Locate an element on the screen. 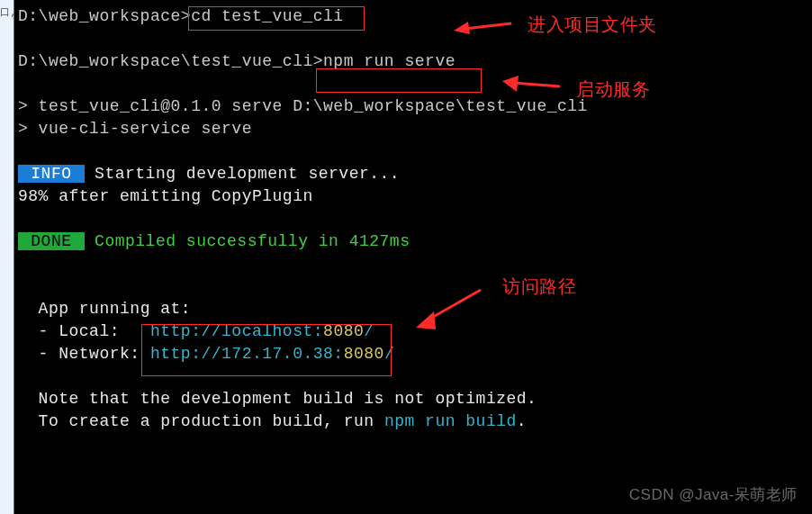 This screenshot has height=514, width=812. cmd-2: npm run serve is located at coordinates (389, 61).